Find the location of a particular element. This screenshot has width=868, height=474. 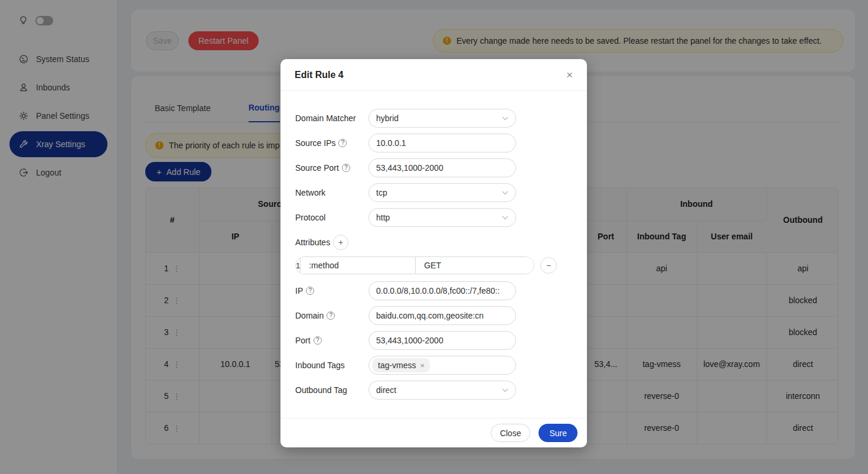

plus-icon: + is located at coordinates (341, 242).